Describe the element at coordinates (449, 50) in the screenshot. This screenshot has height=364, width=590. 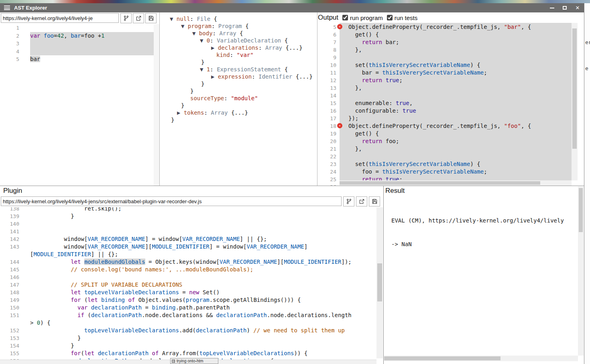
I see `code-line: 8 },` at that location.